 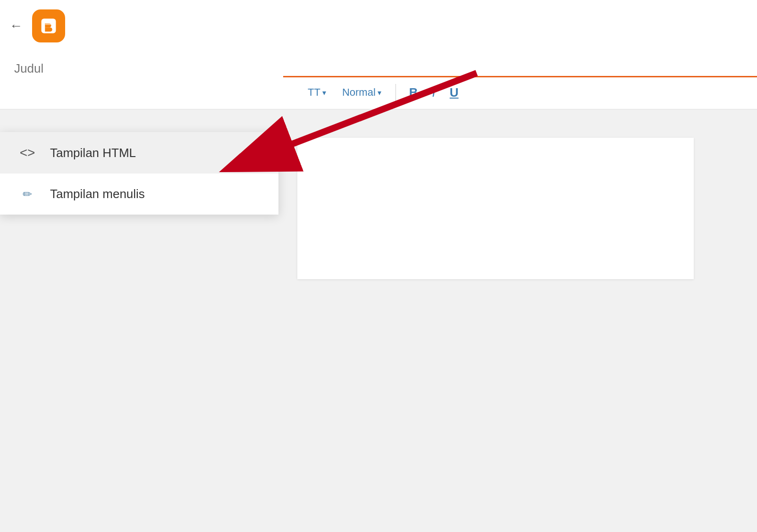 What do you see at coordinates (378, 26) in the screenshot?
I see `top-bar: ←` at bounding box center [378, 26].